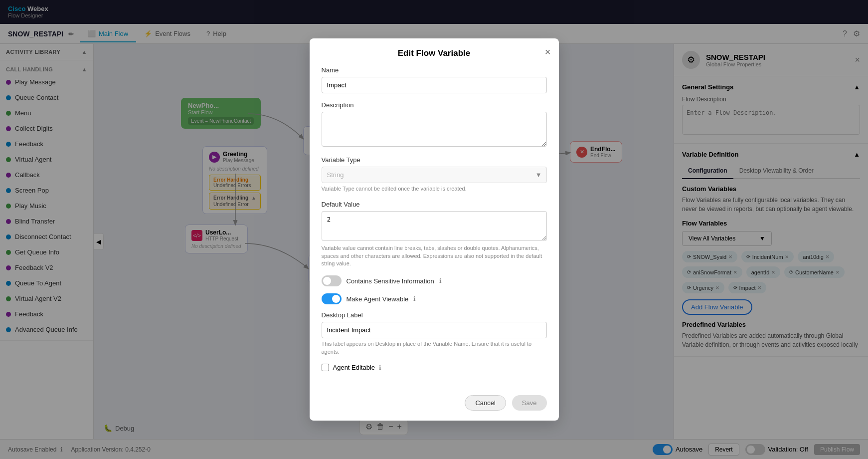 Image resolution: width=868 pixels, height=459 pixels. Describe the element at coordinates (332, 281) in the screenshot. I see `contains-sensitive-toggle` at that location.